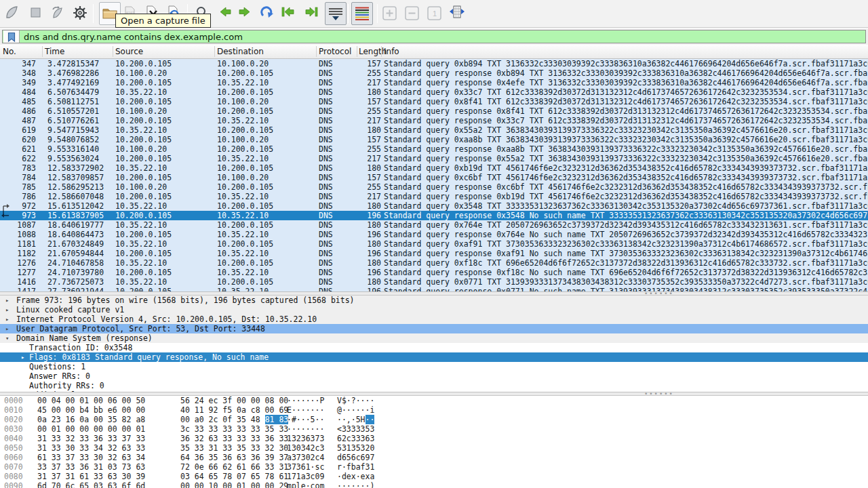 This screenshot has height=488, width=868. I want to click on column-header-destination: Destination, so click(240, 52).